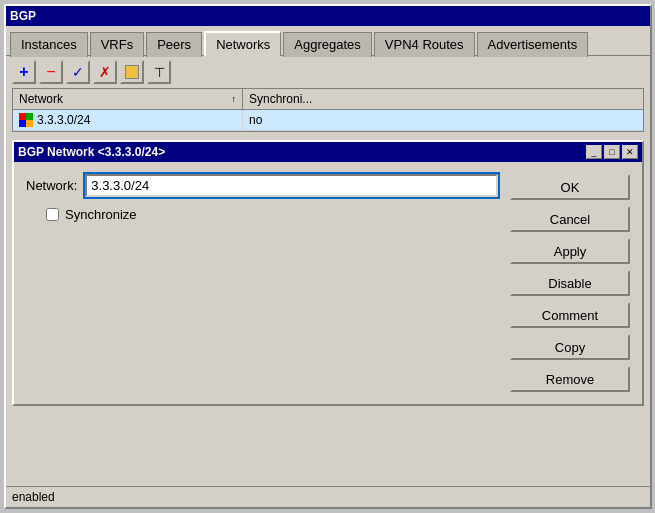 The height and width of the screenshot is (513, 655). I want to click on tab-vrfs: VRFs, so click(118, 44).